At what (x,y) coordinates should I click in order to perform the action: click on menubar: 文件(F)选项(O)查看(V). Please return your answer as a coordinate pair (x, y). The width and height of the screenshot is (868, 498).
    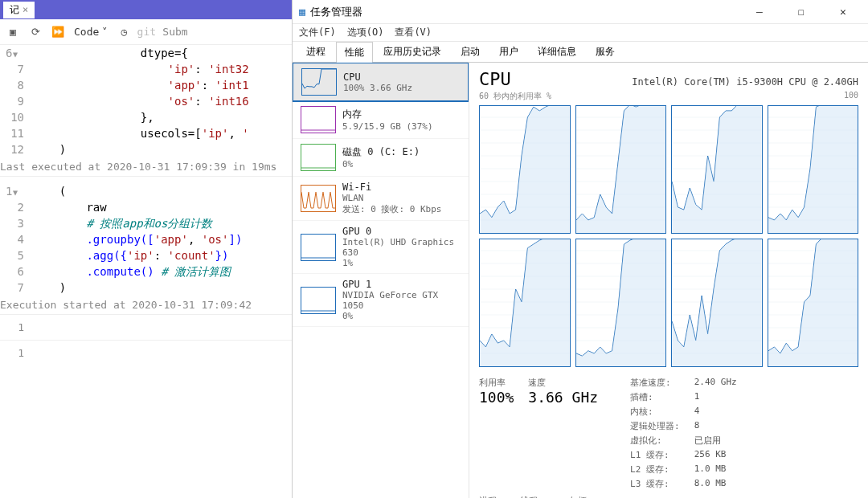
    Looking at the image, I should click on (580, 33).